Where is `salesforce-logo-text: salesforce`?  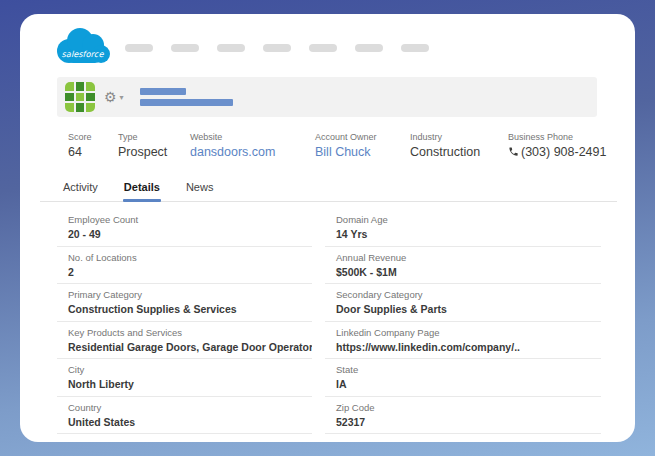
salesforce-logo-text: salesforce is located at coordinates (82, 54).